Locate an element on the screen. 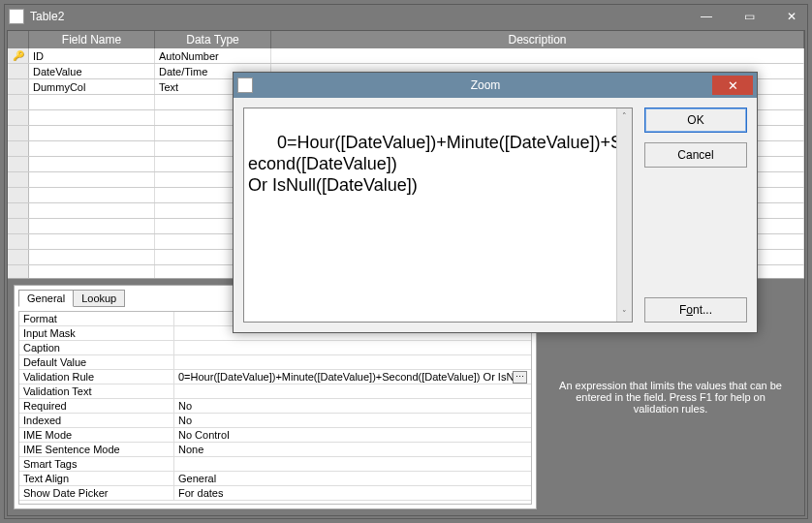 This screenshot has width=812, height=523. description-cell is located at coordinates (538, 56).